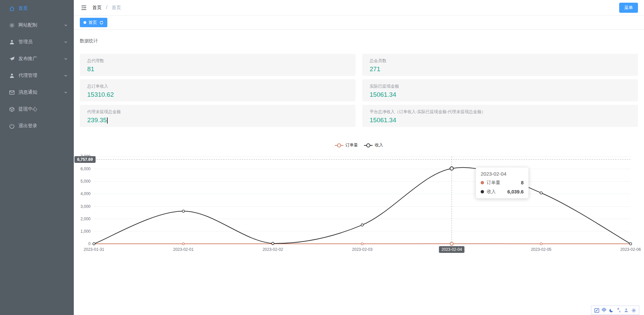 The width and height of the screenshot is (644, 315). What do you see at coordinates (218, 112) in the screenshot?
I see `stat-label: 代理未提现总金额` at bounding box center [218, 112].